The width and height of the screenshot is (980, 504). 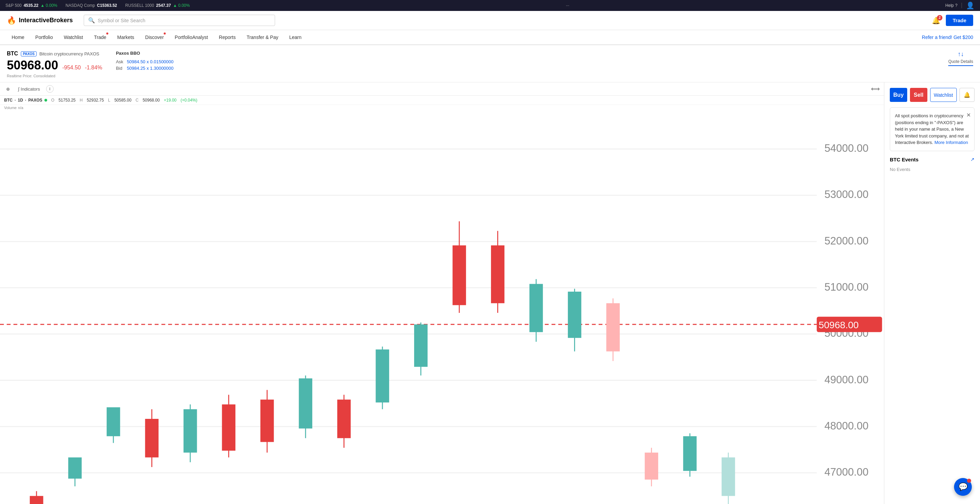 I want to click on ticker-bar: S&P 500 4535.22 ▲ 0.00% NASDAQ Comp C153…, so click(x=490, y=5).